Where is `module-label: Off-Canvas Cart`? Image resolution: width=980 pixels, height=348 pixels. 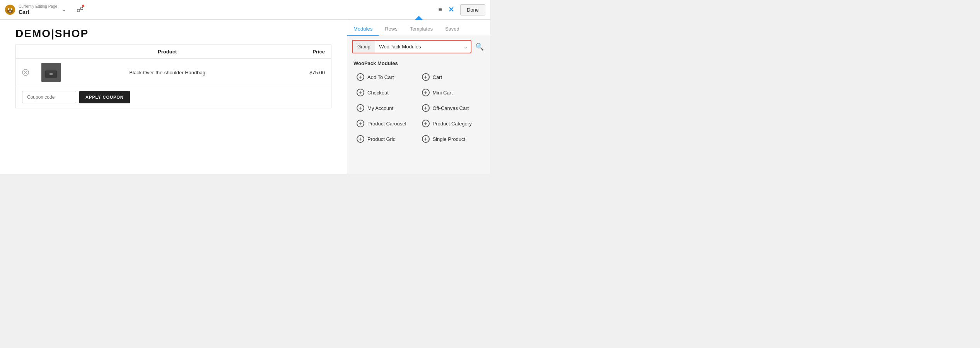
module-label: Off-Canvas Cart is located at coordinates (451, 108).